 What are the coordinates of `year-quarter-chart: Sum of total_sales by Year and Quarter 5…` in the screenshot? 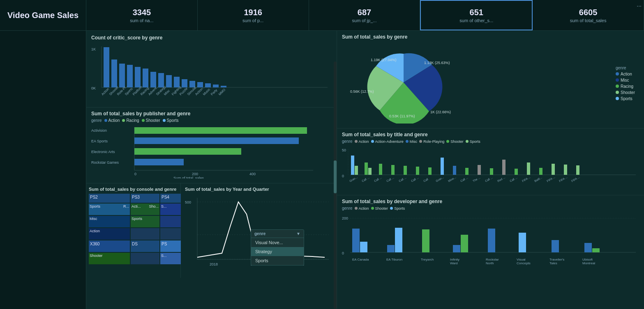 It's located at (259, 231).